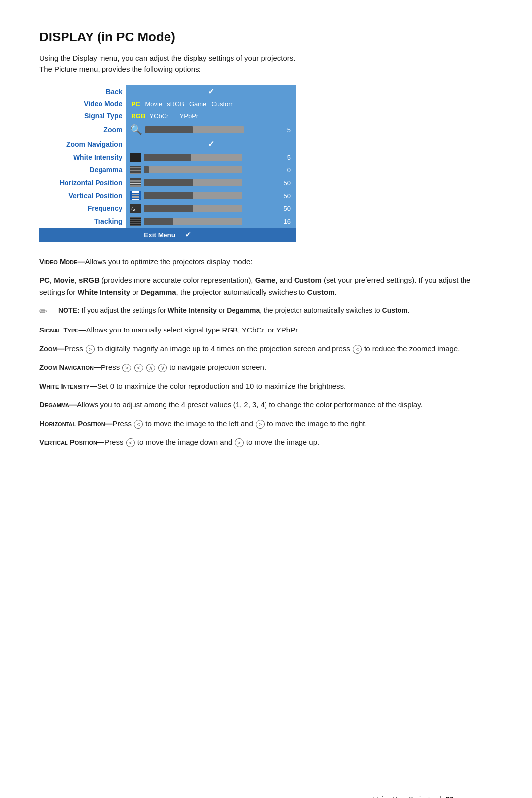  Describe the element at coordinates (234, 310) in the screenshot. I see `note-text: NOTE: If you adjust the settings for Whi…` at that location.